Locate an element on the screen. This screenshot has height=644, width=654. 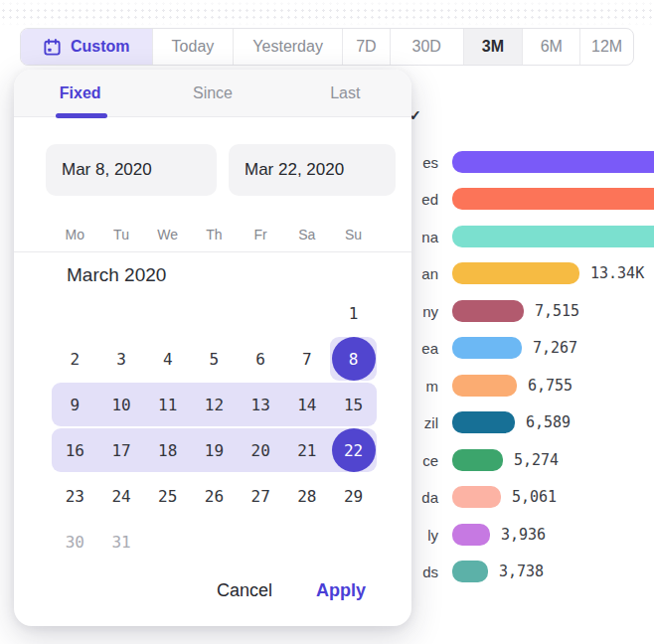
day-3: 3 is located at coordinates (121, 359).